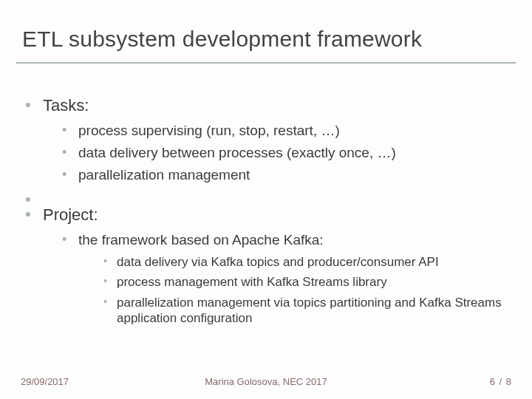  Describe the element at coordinates (307, 262) in the screenshot. I see `list-item: data delivery via Kafka topics and produ…` at that location.